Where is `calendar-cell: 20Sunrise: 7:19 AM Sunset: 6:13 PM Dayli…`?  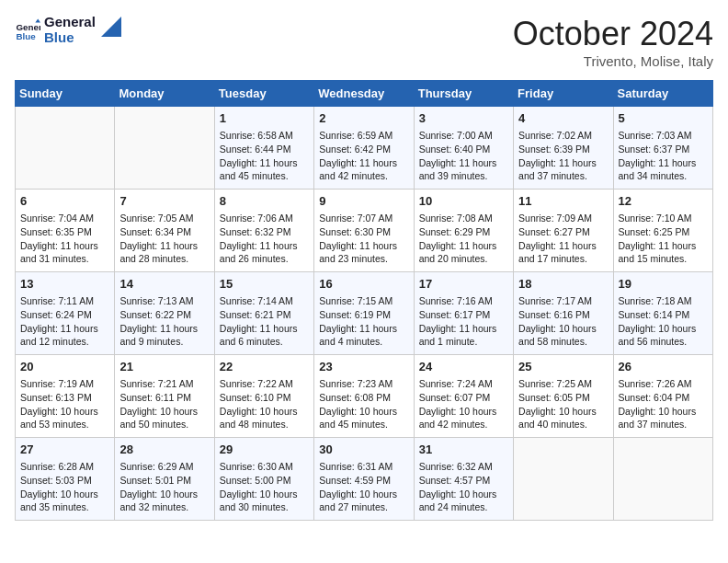
calendar-cell: 20Sunrise: 7:19 AM Sunset: 6:13 PM Dayli… is located at coordinates (65, 396).